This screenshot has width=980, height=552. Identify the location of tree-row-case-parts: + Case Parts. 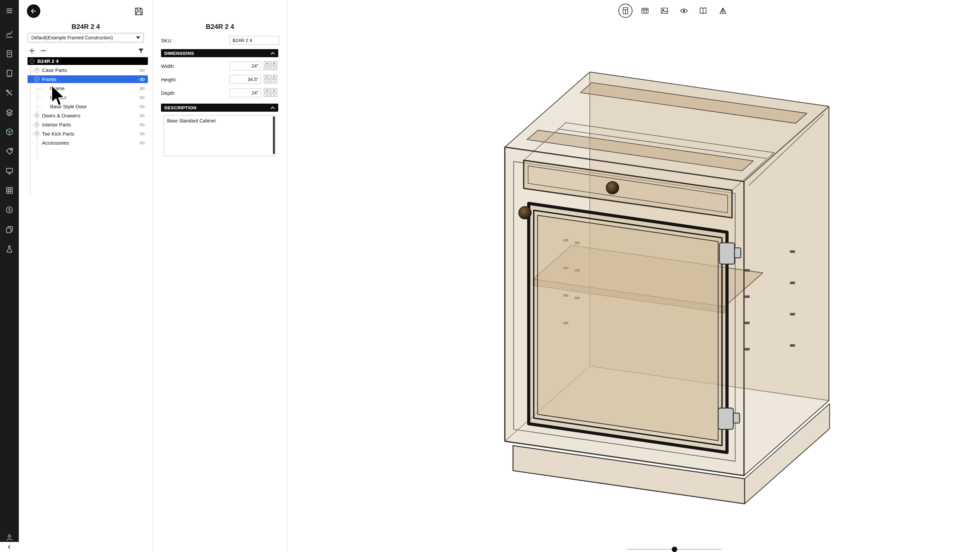
(86, 70).